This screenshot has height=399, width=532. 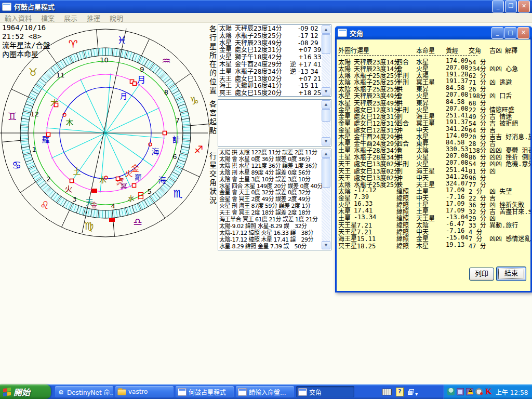 I want to click on position-row: 木星金牛酉24度29分逆+17 41, so click(x=270, y=65).